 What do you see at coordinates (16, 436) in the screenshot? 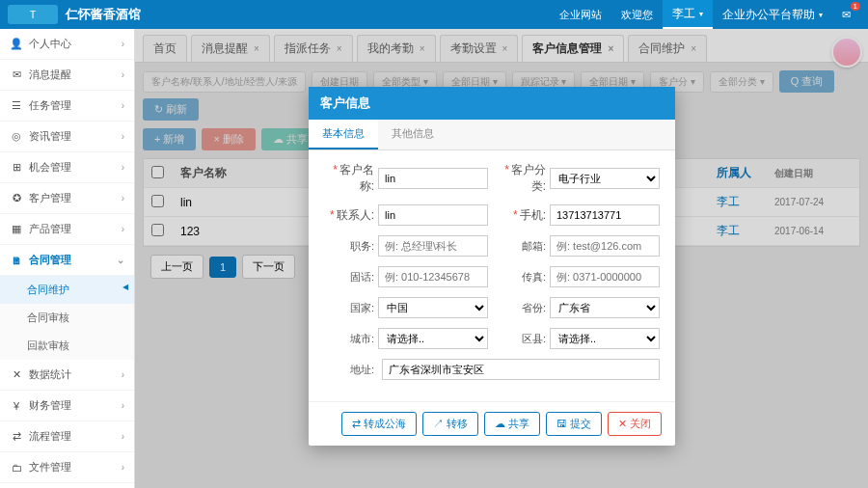
I see `nav-icon: ⇄` at bounding box center [16, 436].